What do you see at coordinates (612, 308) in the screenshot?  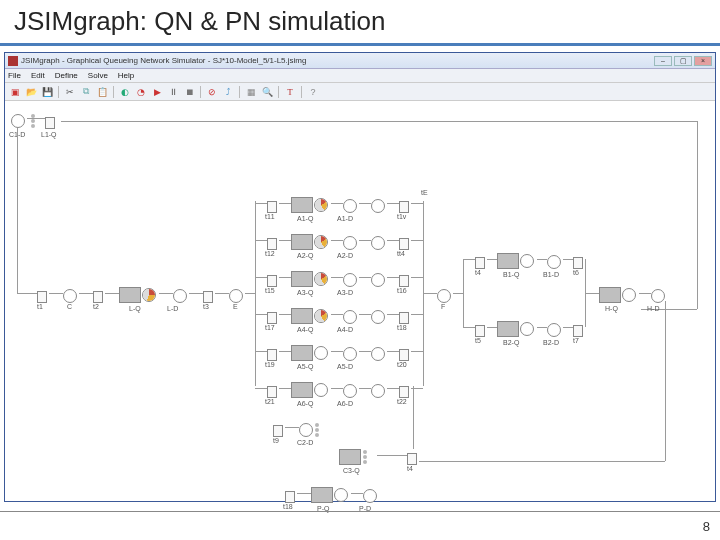 I see `node-label: H-Q` at bounding box center [612, 308].